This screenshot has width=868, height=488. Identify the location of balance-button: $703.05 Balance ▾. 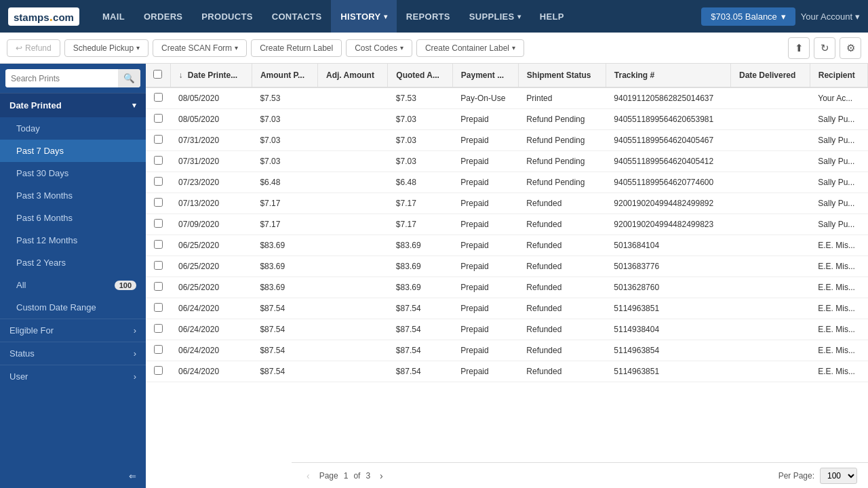
(749, 16).